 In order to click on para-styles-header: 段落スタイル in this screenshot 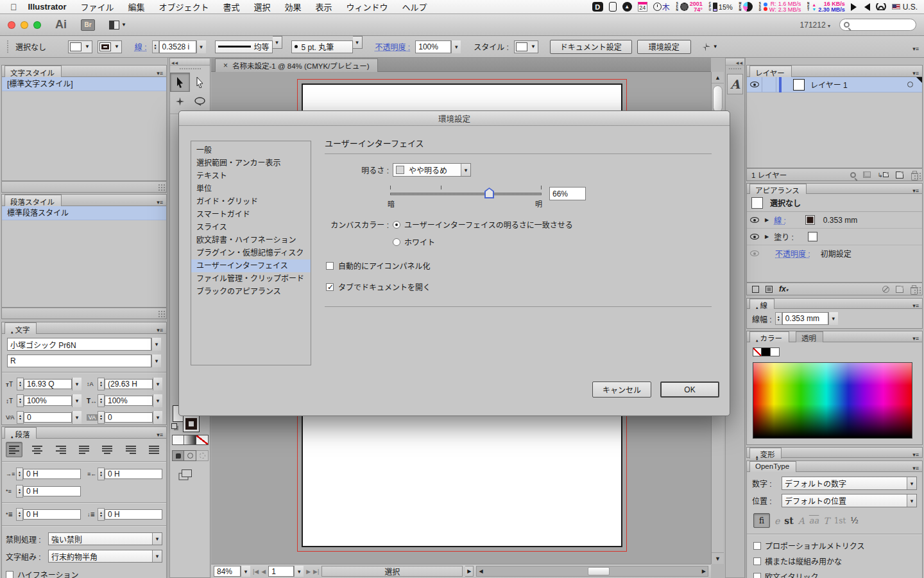, I will do `click(84, 200)`.